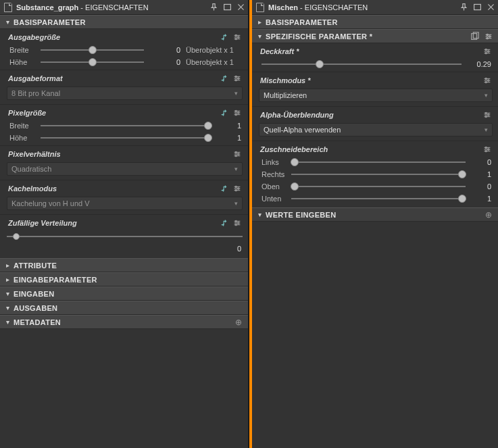 The height and width of the screenshot is (448, 498). I want to click on param-opacity-header: Deckkraft *, so click(375, 51).